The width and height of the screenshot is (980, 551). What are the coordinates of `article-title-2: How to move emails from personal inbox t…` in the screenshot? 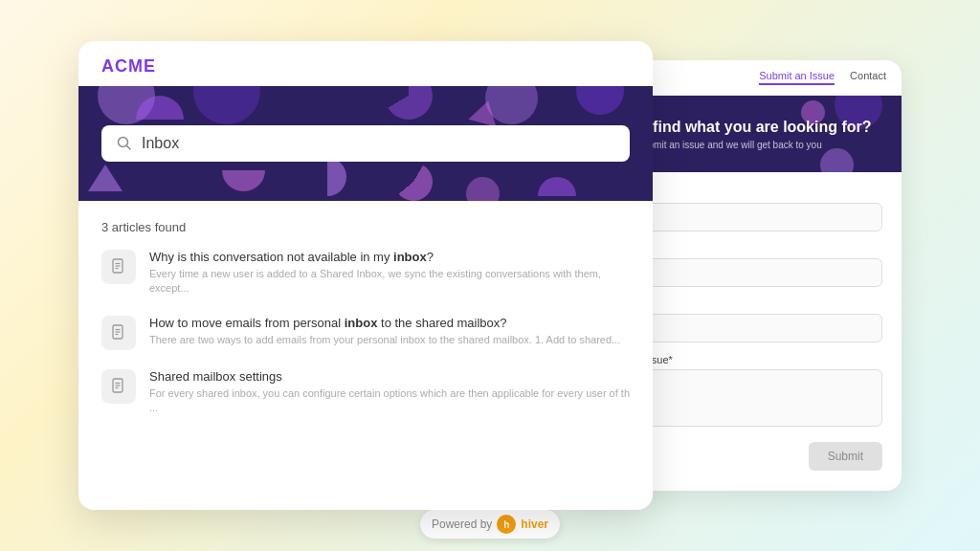 It's located at (385, 323).